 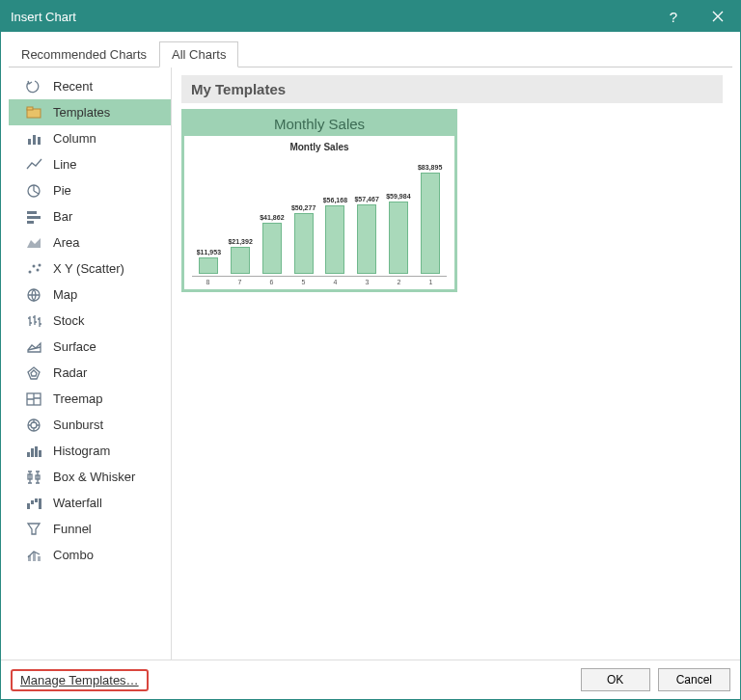 What do you see at coordinates (319, 123) in the screenshot?
I see `template-name: Monthly Sales` at bounding box center [319, 123].